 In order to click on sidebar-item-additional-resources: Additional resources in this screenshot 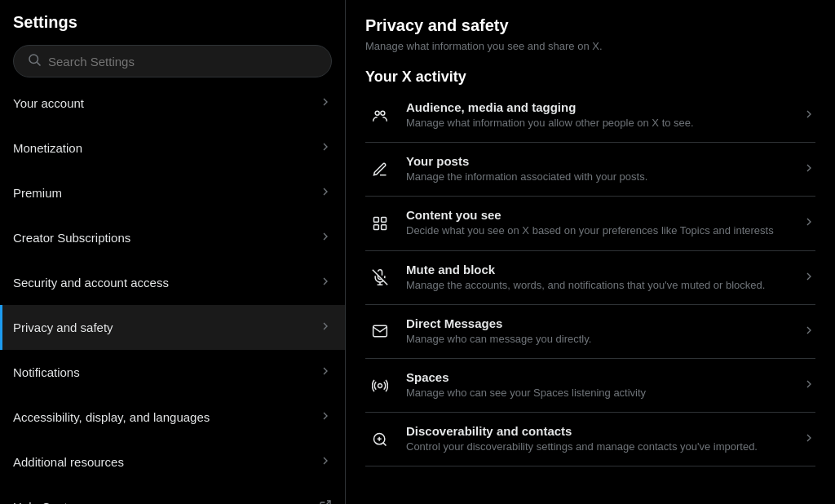, I will do `click(173, 462)`.